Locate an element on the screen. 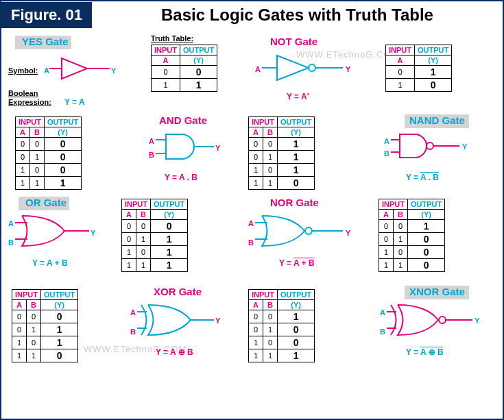  and-b: B is located at coordinates (152, 155).